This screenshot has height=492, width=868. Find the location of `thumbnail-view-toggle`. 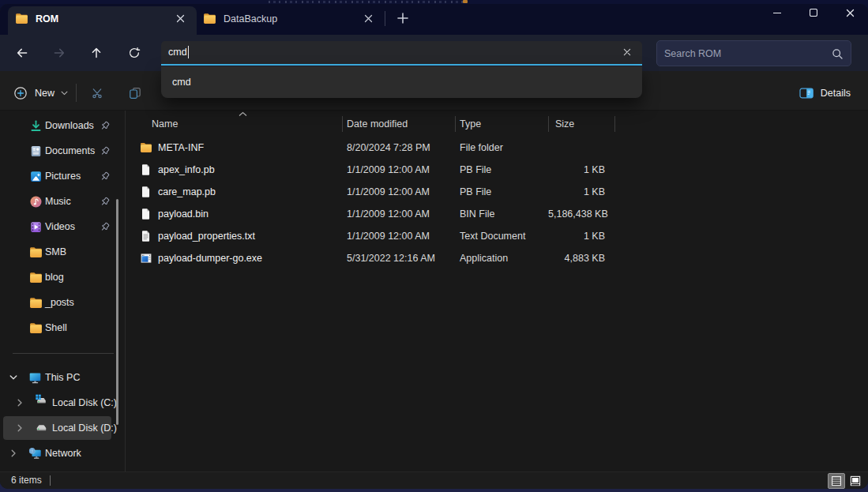

thumbnail-view-toggle is located at coordinates (855, 481).